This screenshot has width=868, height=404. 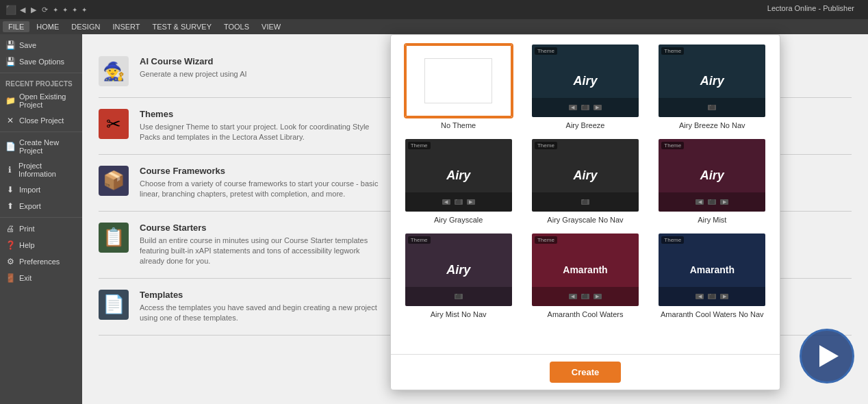 What do you see at coordinates (471, 202) in the screenshot?
I see `btn-3c: ▶` at bounding box center [471, 202].